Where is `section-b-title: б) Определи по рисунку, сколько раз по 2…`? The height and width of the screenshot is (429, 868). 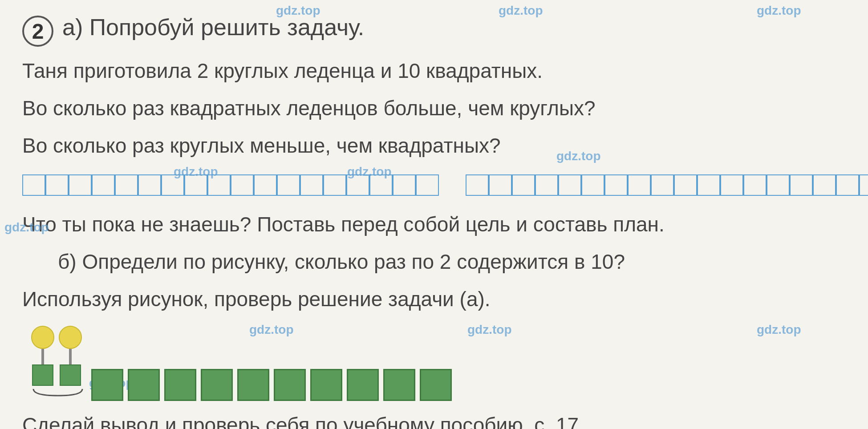 section-b-title: б) Определи по рисунку, сколько раз по 2… is located at coordinates (432, 262).